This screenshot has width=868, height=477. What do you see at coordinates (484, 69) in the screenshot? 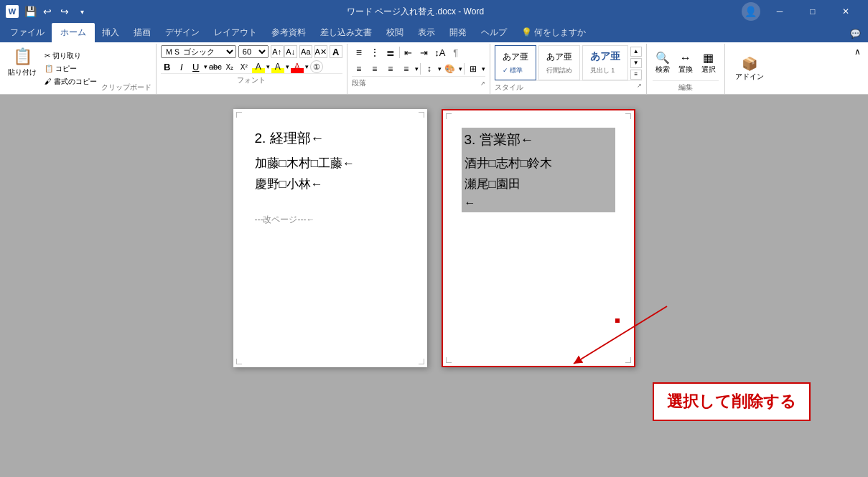
I see `borders-dropdown: ▾` at bounding box center [484, 69].